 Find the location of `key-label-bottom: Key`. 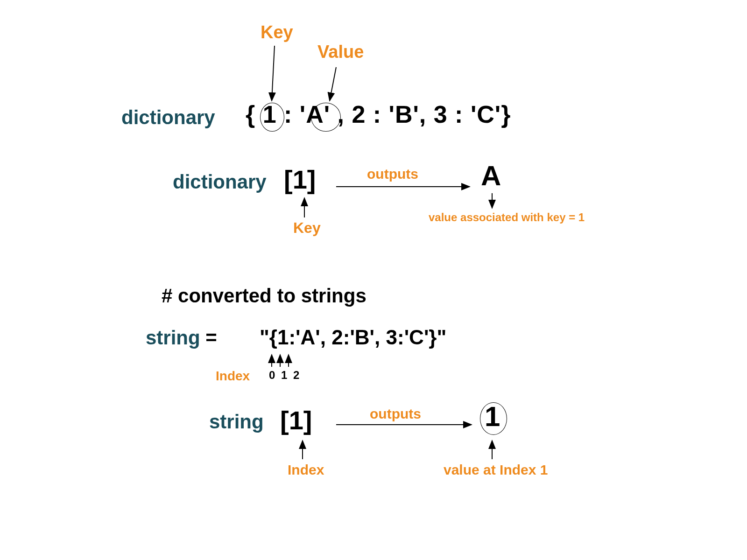

key-label-bottom: Key is located at coordinates (307, 228).